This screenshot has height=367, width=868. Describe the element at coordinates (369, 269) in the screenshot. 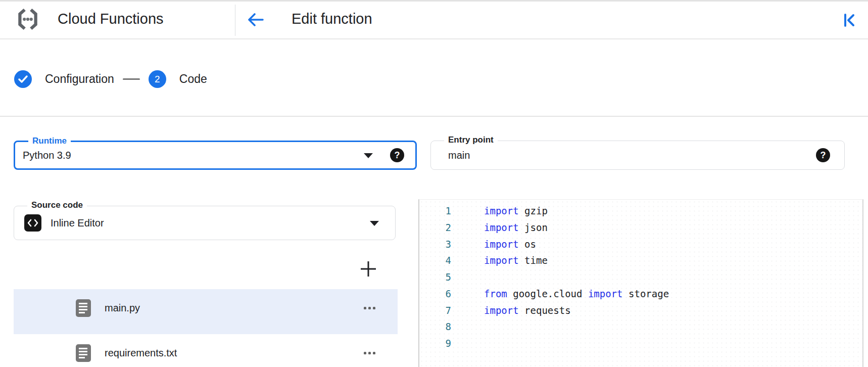

I see `add-file-button` at that location.